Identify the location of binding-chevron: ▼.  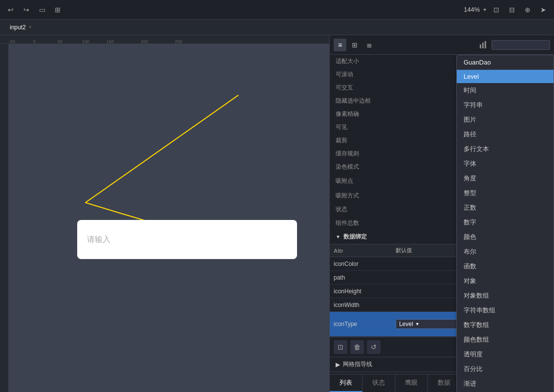
(338, 237).